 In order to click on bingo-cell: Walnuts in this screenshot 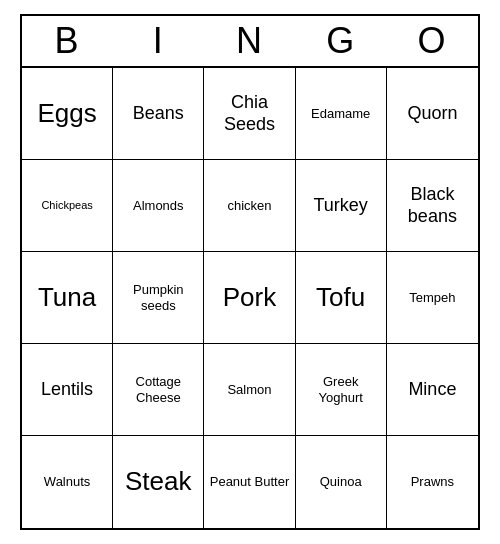, I will do `click(68, 482)`.